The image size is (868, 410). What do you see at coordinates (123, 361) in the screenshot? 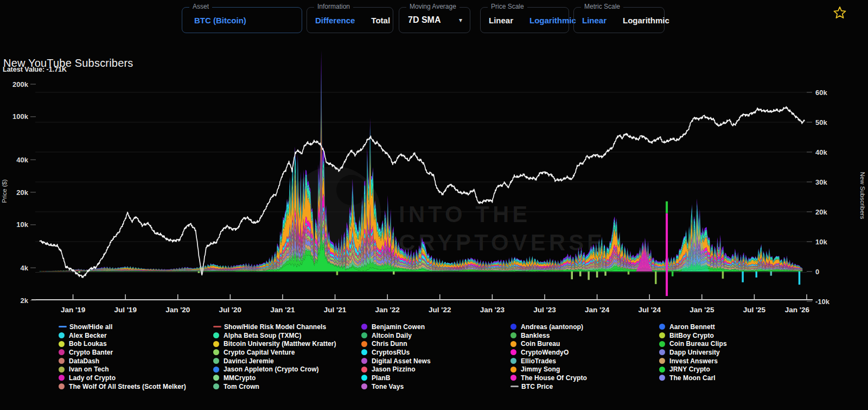
I see `legend-item-datadash: DataDash` at bounding box center [123, 361].